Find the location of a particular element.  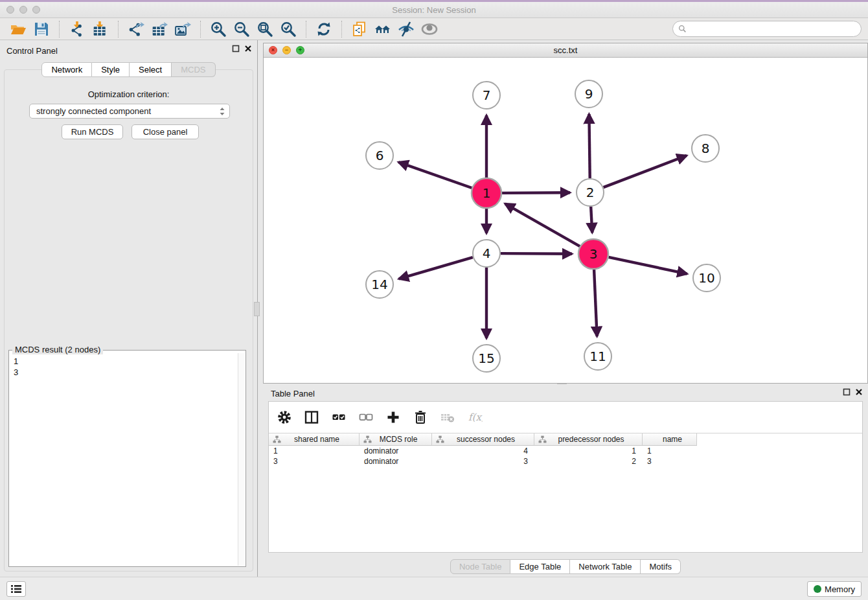

deselect-all-icon is located at coordinates (366, 417).